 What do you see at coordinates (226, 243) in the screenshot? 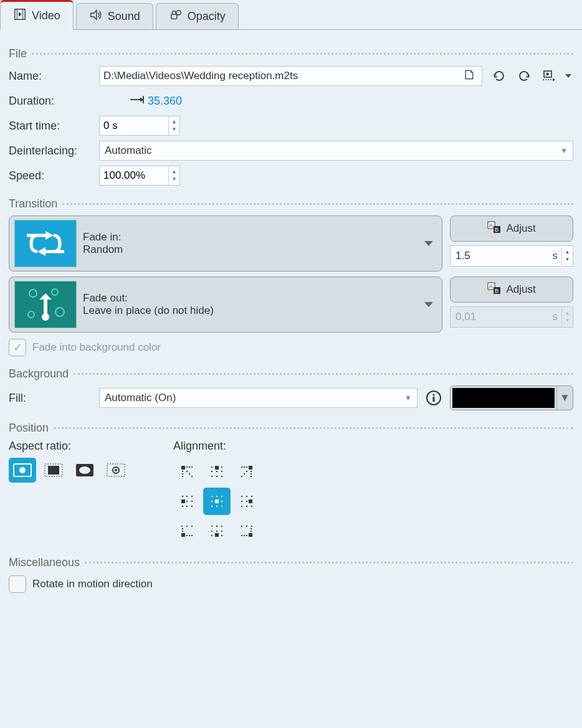
I see `fade-in-selector: Fade in: Random` at bounding box center [226, 243].